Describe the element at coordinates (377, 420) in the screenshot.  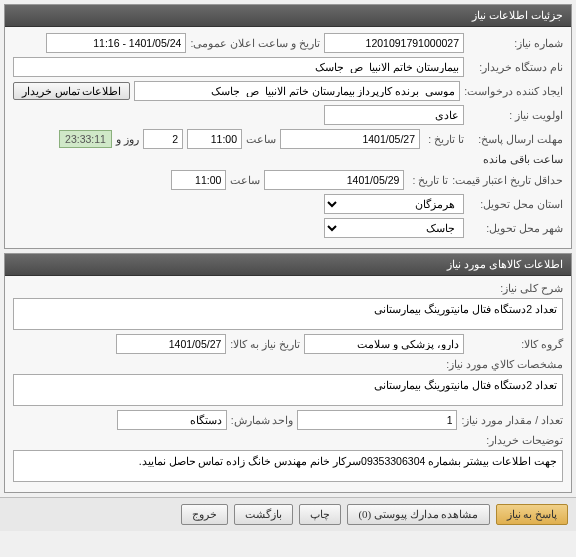
I see `qty-field` at that location.